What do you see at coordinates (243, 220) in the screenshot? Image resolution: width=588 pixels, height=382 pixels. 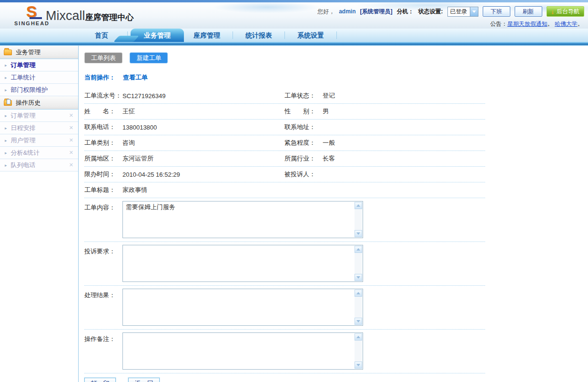 I see `ticket-content-textarea: 需要保姆上门服务` at bounding box center [243, 220].